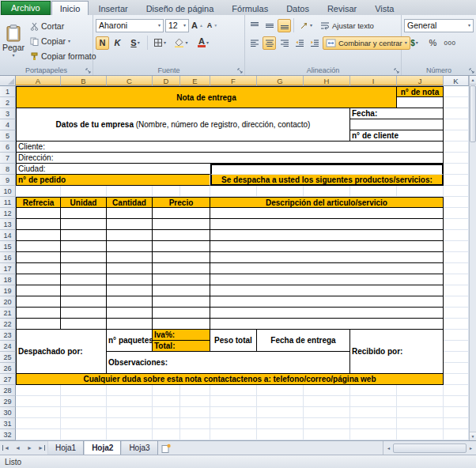 The width and height of the screenshot is (476, 468). Describe the element at coordinates (429, 447) in the screenshot. I see `horizontal-scrollbar: ◄ ►` at that location.